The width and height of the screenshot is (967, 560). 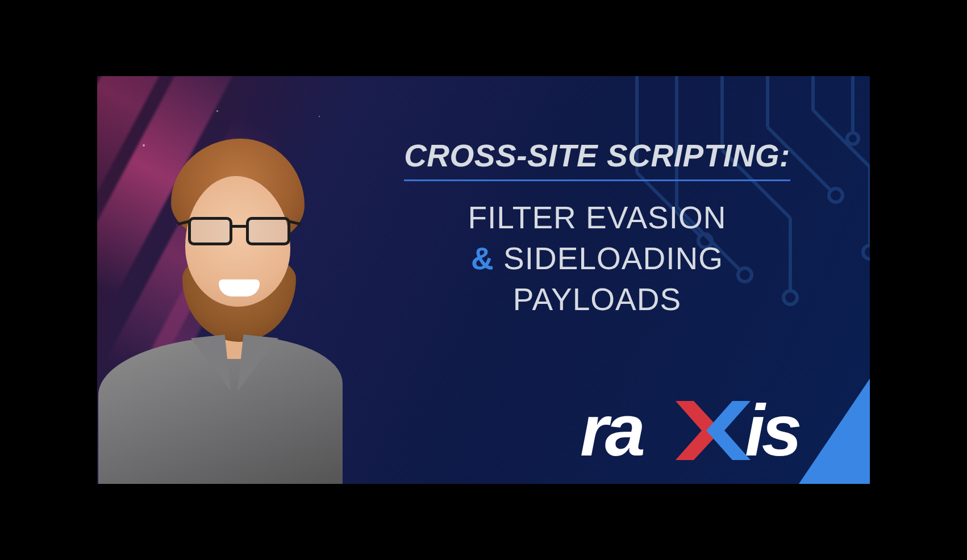 What do you see at coordinates (597, 159) in the screenshot?
I see `title: CROSS-SITE SCRIPTING:` at bounding box center [597, 159].